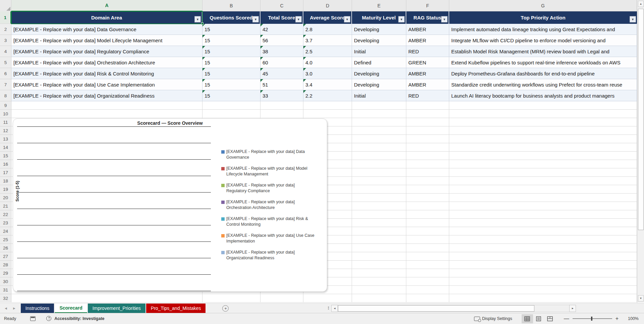  Describe the element at coordinates (428, 96) in the screenshot. I see `cell-f8: RED` at that location.